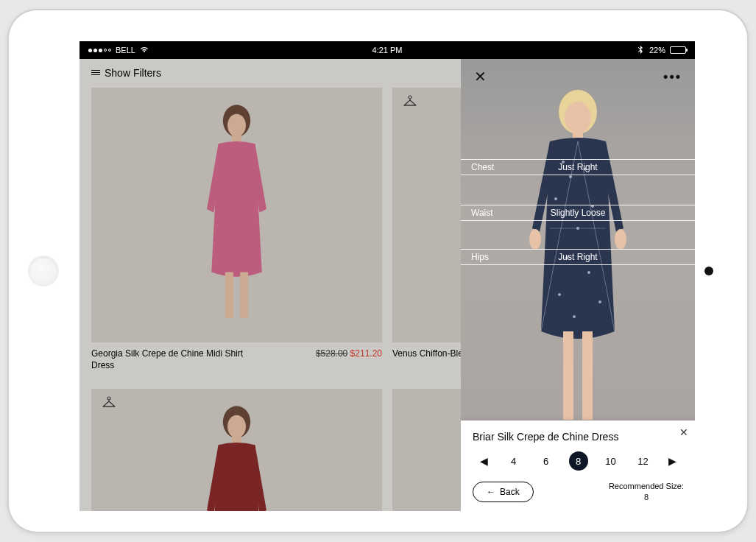  Describe the element at coordinates (678, 50) in the screenshot. I see `battery-icon` at that location.